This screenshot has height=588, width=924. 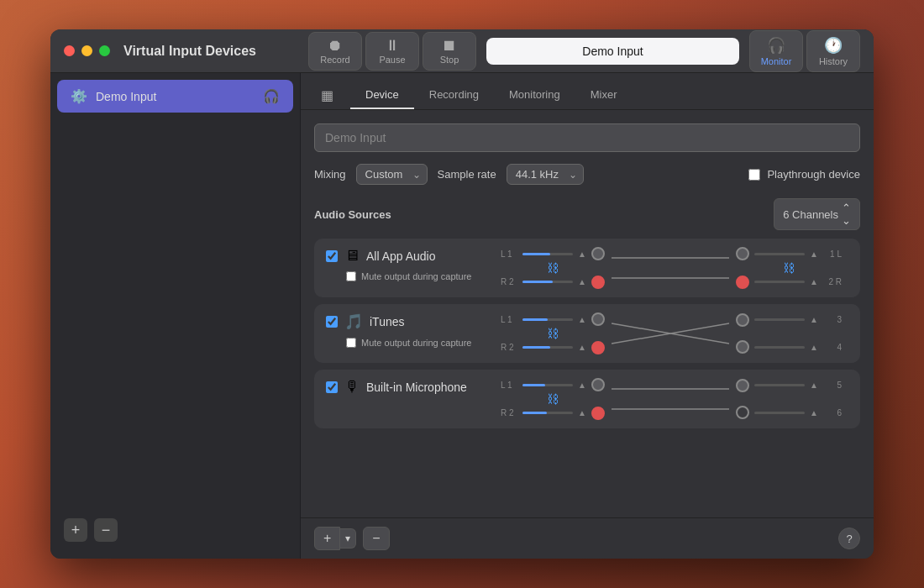 What do you see at coordinates (598, 254) in the screenshot?
I see `l1-knob` at bounding box center [598, 254].